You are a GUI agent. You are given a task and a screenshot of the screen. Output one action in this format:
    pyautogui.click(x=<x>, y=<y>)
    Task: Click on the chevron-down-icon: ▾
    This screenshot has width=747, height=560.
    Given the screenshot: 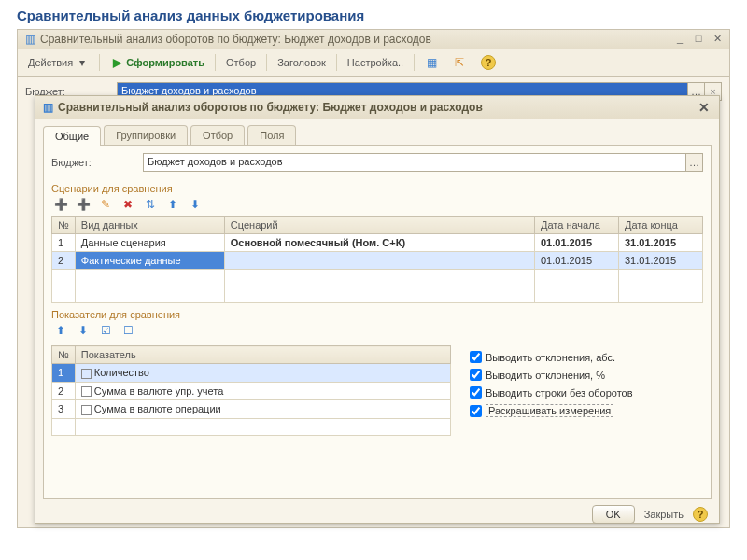 What is the action you would take?
    pyautogui.click(x=82, y=63)
    